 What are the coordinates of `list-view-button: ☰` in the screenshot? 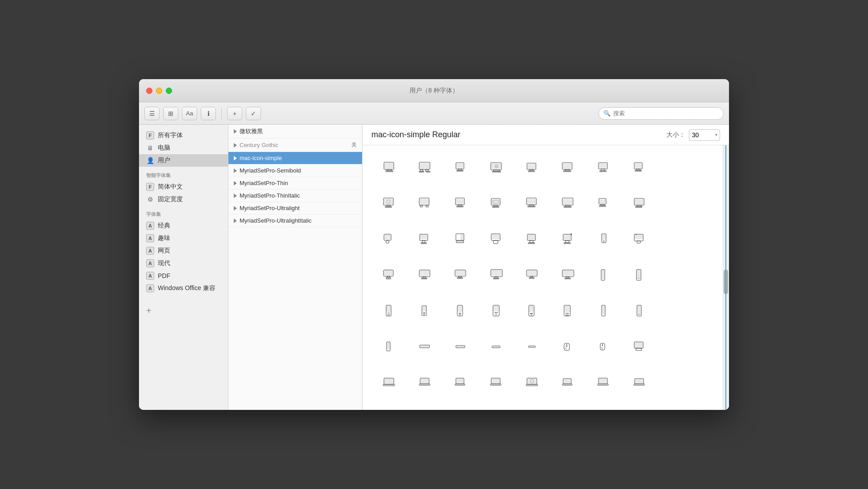 It's located at (152, 114).